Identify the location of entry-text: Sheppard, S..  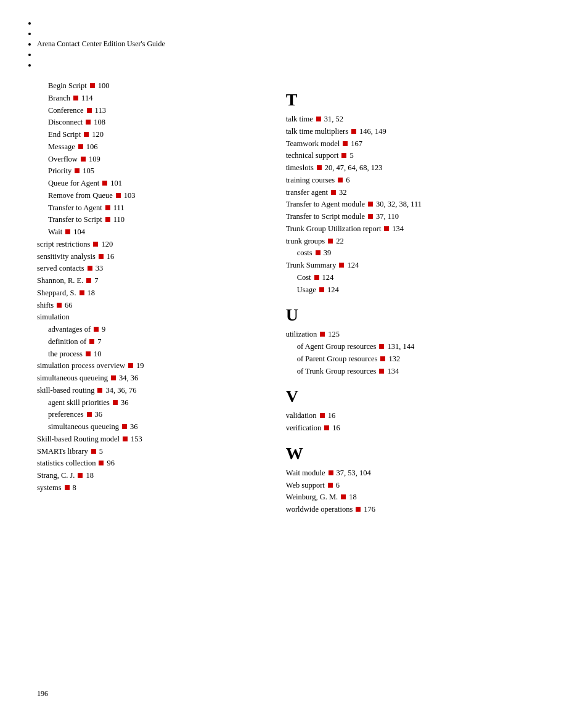
(57, 293).